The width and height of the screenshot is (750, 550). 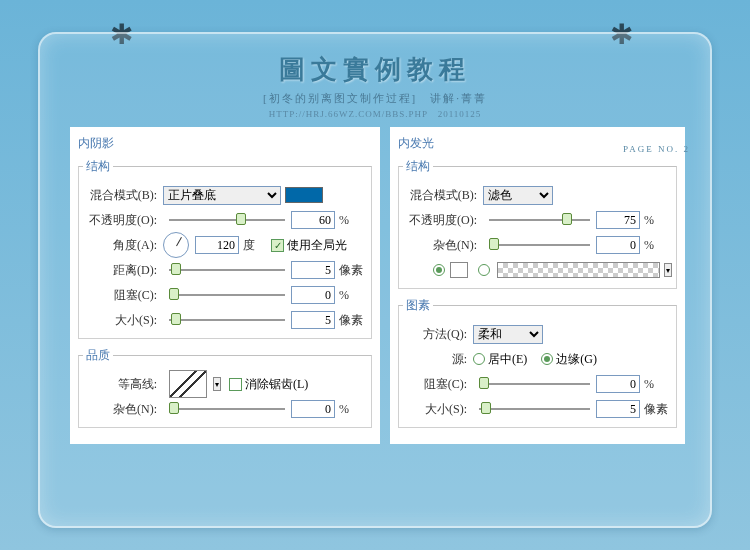 What do you see at coordinates (508, 334) in the screenshot?
I see `technique-select: 柔和` at bounding box center [508, 334].